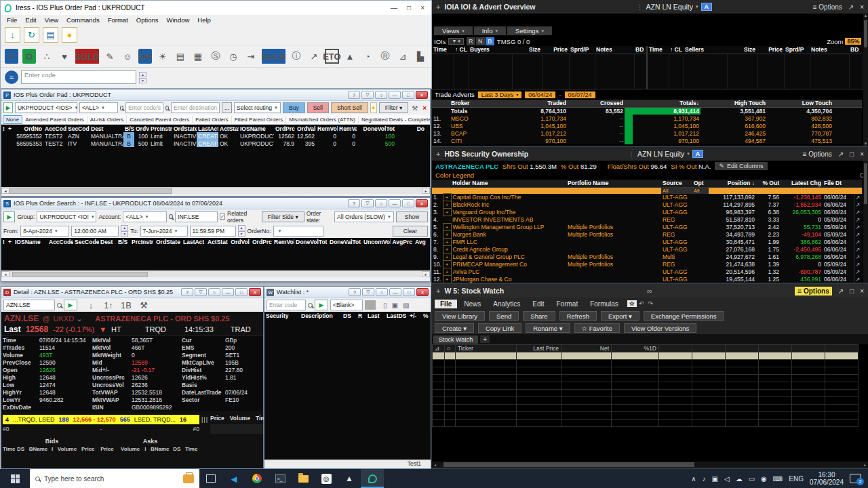 This screenshot has width=868, height=488. Describe the element at coordinates (395, 119) in the screenshot. I see `tab: Negotiated Deals - Completed` at that location.